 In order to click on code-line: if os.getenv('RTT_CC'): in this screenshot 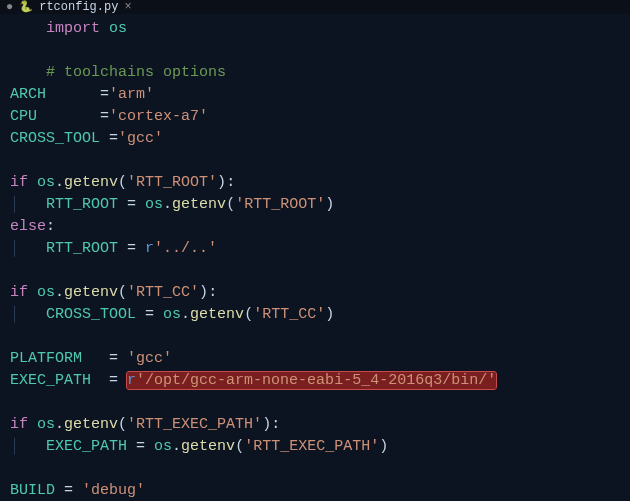, I will do `click(315, 293)`.